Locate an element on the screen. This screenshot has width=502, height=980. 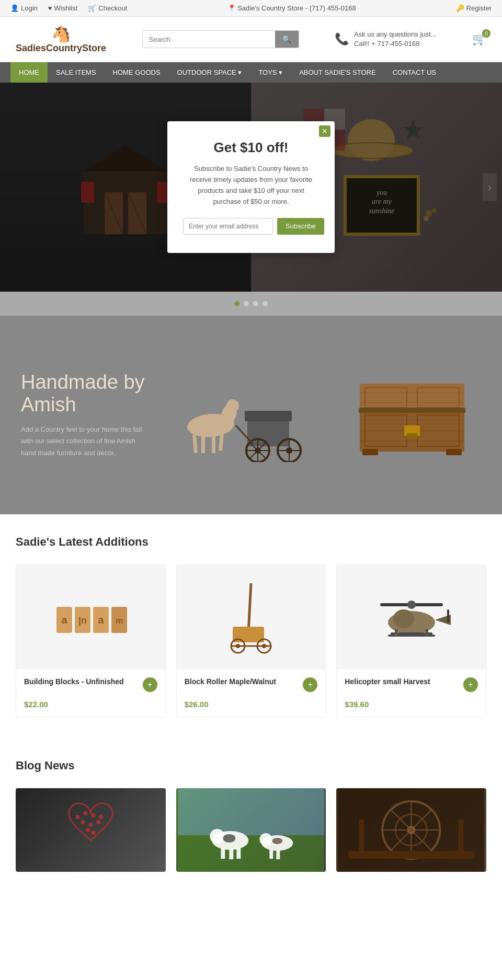
product-price-2: $26.00 is located at coordinates (251, 708).